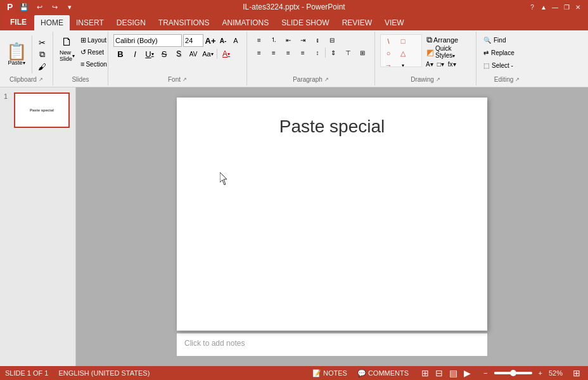 This screenshot has height=380, width=588. What do you see at coordinates (294, 22) in the screenshot?
I see `ribbon-tabs: FILE HOME INSERT DESIGN TRANSITIONS ANIM…` at bounding box center [294, 22].